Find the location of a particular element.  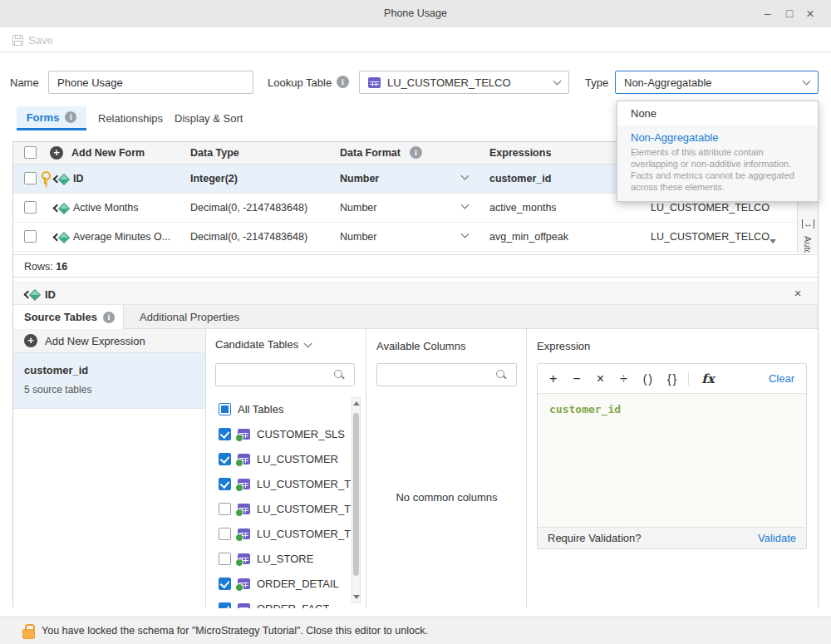

name-input is located at coordinates (151, 82).